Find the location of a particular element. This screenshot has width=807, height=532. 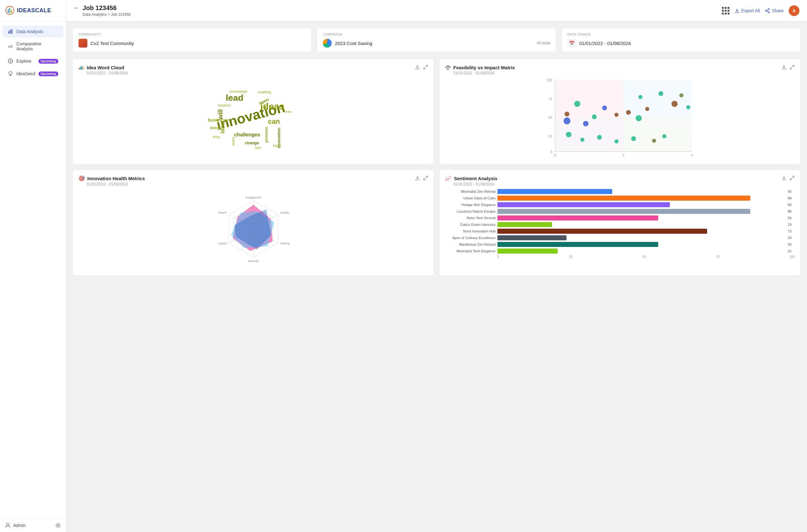

svg-text: 2 is located at coordinates (623, 155).